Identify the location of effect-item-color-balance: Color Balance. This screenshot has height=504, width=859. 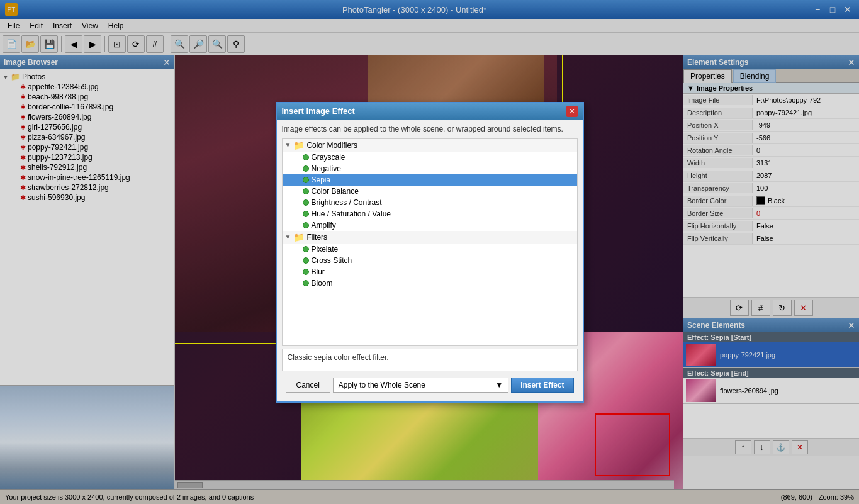
(430, 191).